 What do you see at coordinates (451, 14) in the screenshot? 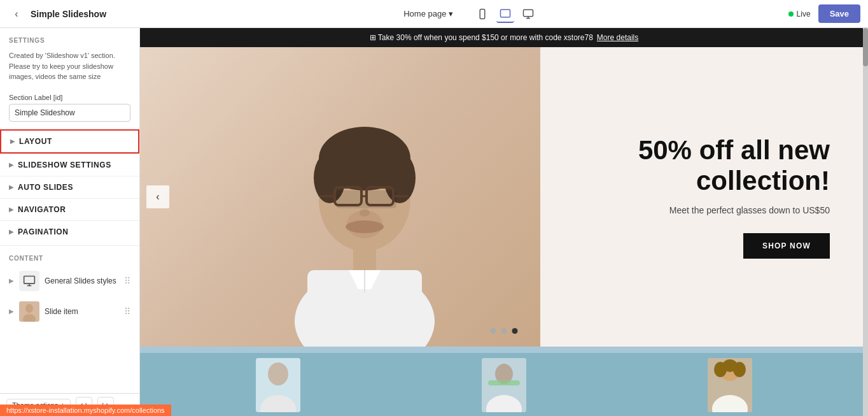
I see `chevron-down-icon: ▾` at bounding box center [451, 14].